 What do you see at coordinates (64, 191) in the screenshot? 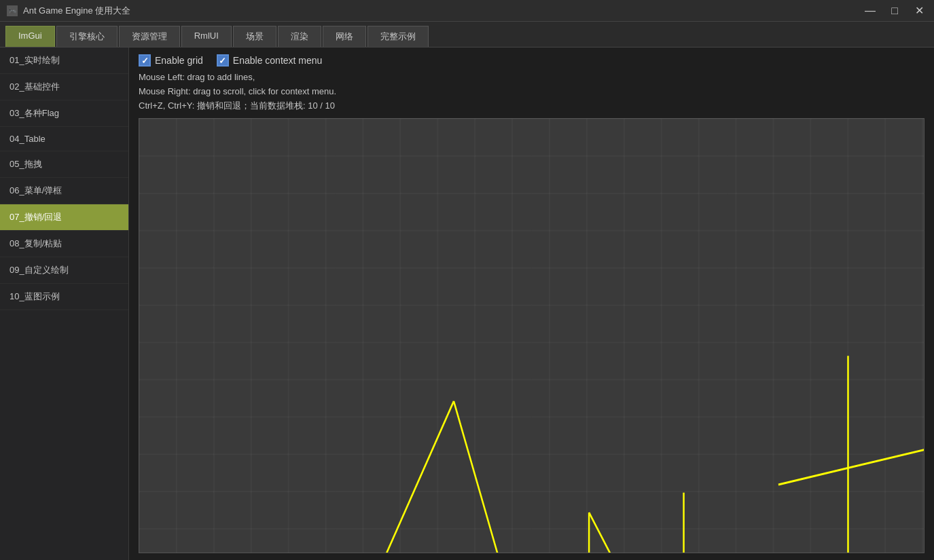
I see `sidebar-item-5: 06_菜单/弹框` at bounding box center [64, 191].